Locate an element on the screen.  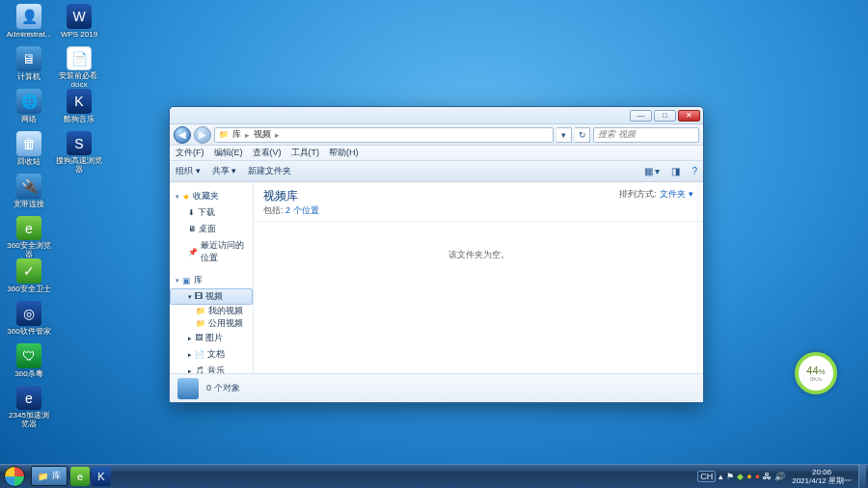
desk-kugou: K酷狗音乐 is located at coordinates (79, 110).